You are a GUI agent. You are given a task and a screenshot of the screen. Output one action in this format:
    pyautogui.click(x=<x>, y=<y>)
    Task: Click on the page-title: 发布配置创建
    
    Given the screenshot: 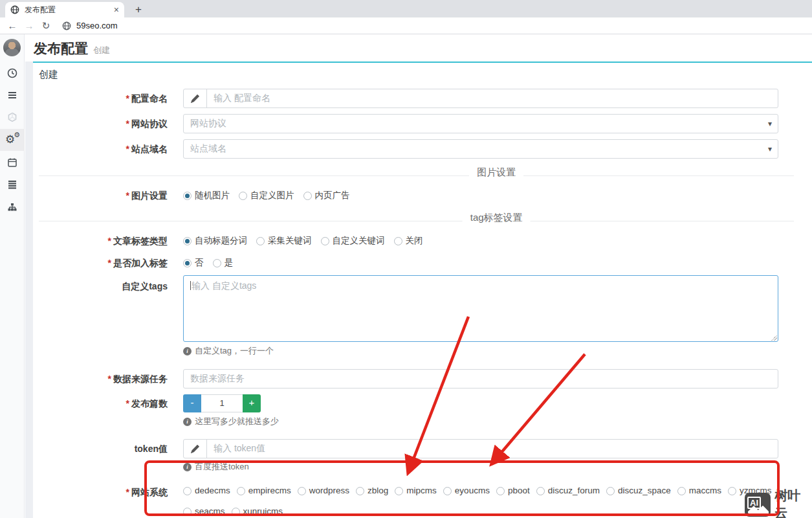 What is the action you would take?
    pyautogui.click(x=72, y=49)
    